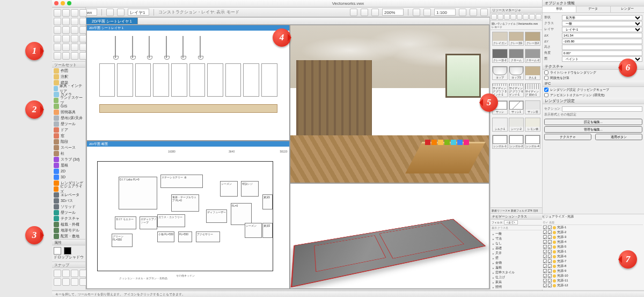 Image resolution: width=644 pixels, height=297 pixels. Describe the element at coordinates (516, 267) in the screenshot. I see `nav-class-row: 屋根` at that location.